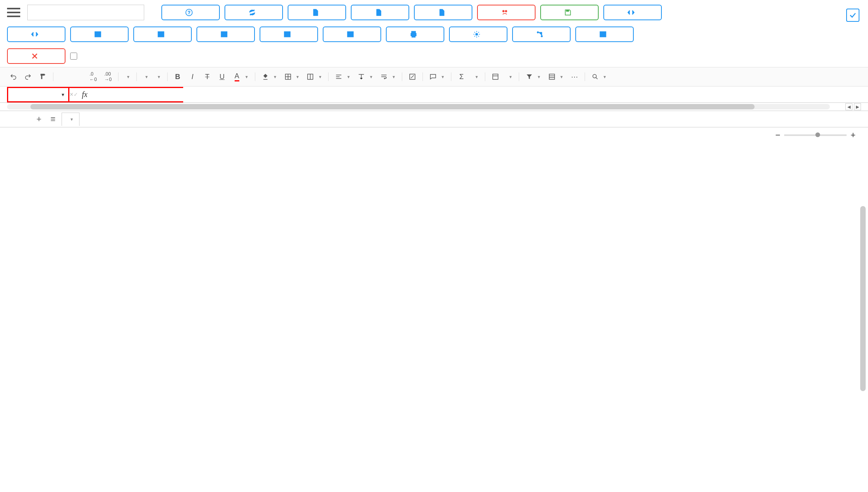 The image size is (868, 492). I want to click on v-scrollbar, so click(863, 298).